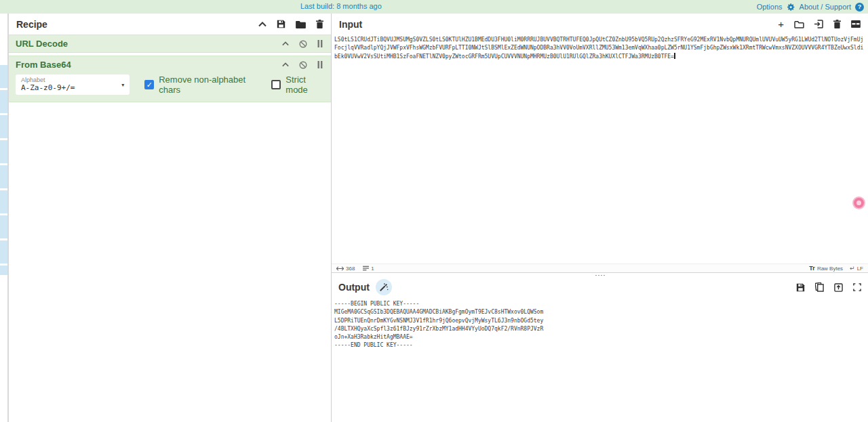 The height and width of the screenshot is (422, 868). Describe the element at coordinates (201, 85) in the screenshot. I see `remove-non-alphabet-checkbox: ✓ Remove non-alphabet chars` at that location.